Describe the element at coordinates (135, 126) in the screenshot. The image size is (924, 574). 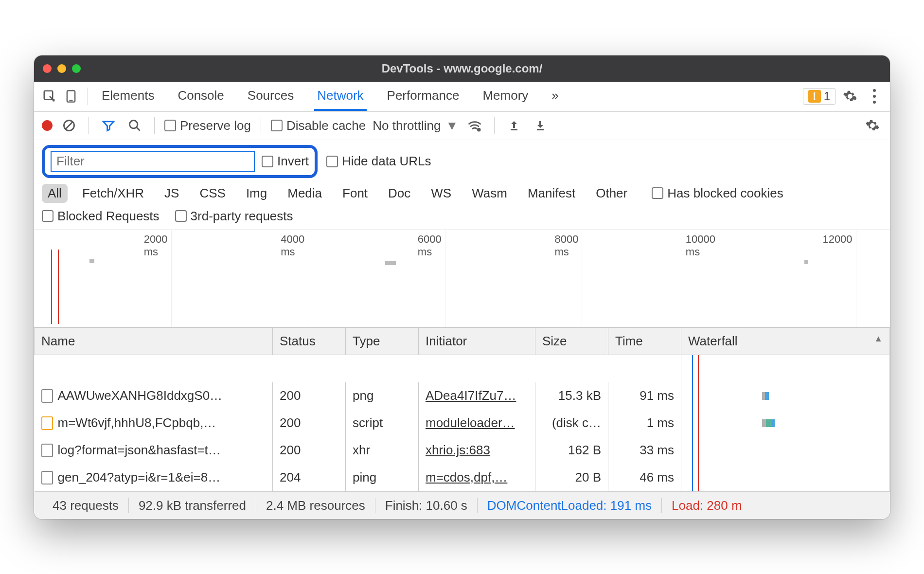
I see `search-icon` at that location.